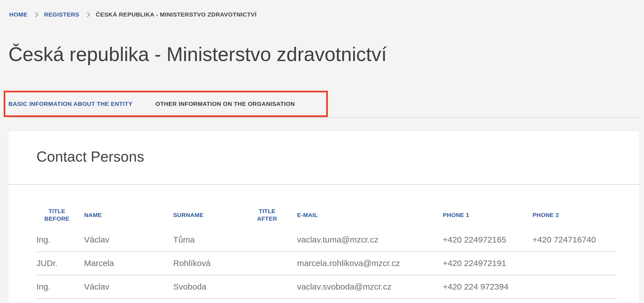  Describe the element at coordinates (209, 264) in the screenshot. I see `cell-surname: Rohlíková` at that location.